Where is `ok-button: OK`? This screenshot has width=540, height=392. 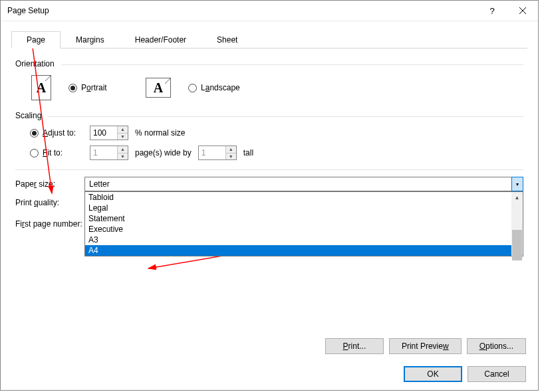 ok-button: OK is located at coordinates (433, 374).